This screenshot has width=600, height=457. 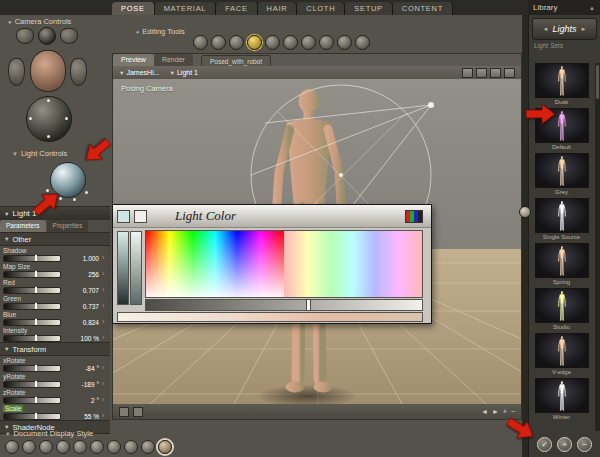 What do you see at coordinates (215, 264) in the screenshot?
I see `saturated-spectrum` at bounding box center [215, 264].